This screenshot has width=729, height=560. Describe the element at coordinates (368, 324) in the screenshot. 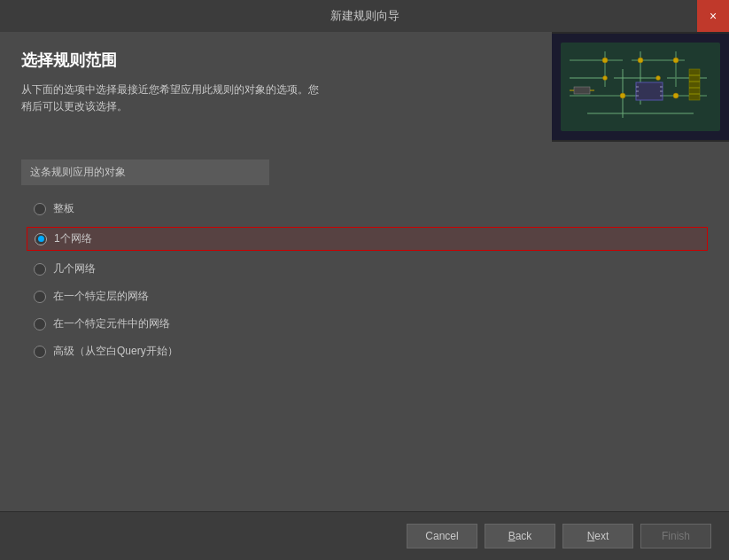

I see `radio-item-componentnetwork: 在一个特定元件中的网络` at that location.